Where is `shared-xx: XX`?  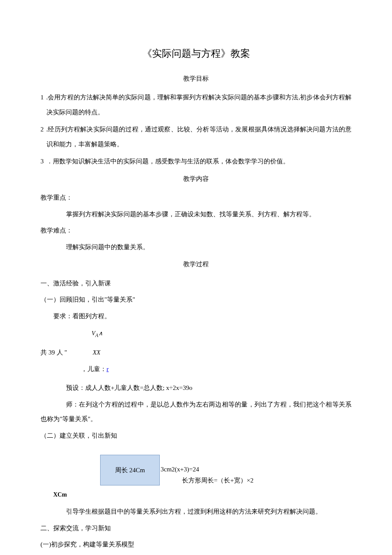 shared-xx: XX is located at coordinates (84, 352).